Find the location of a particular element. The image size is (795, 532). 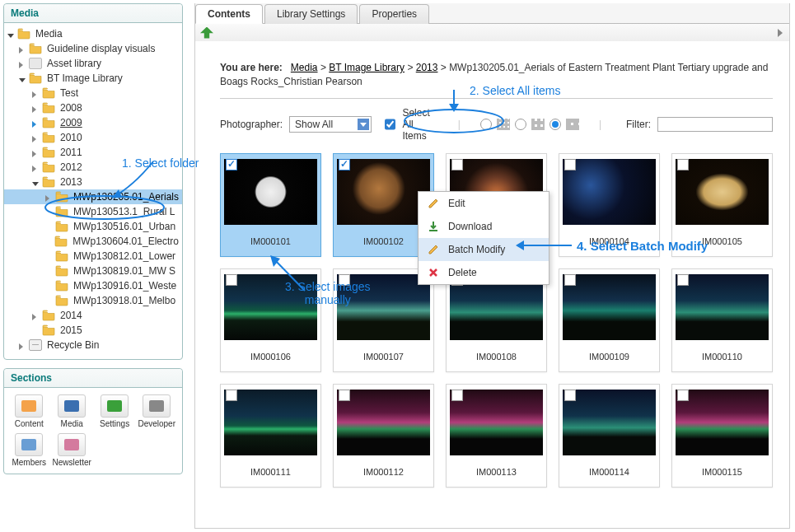

tab-contents: Contents is located at coordinates (229, 14).